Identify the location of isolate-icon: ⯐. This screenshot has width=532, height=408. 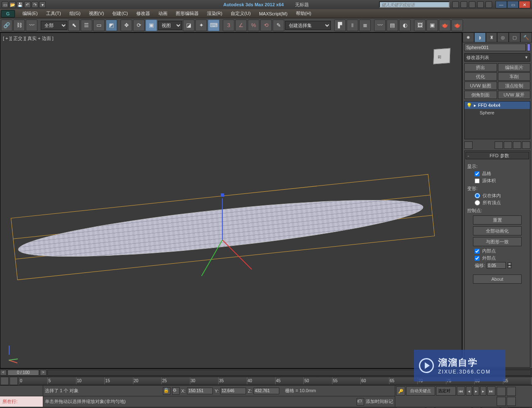
(176, 391).